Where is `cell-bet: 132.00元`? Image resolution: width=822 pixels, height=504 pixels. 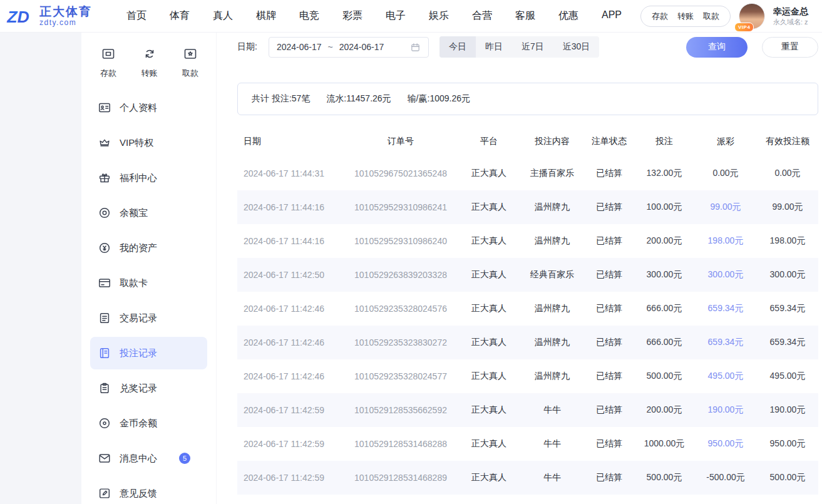
cell-bet: 132.00元 is located at coordinates (664, 173).